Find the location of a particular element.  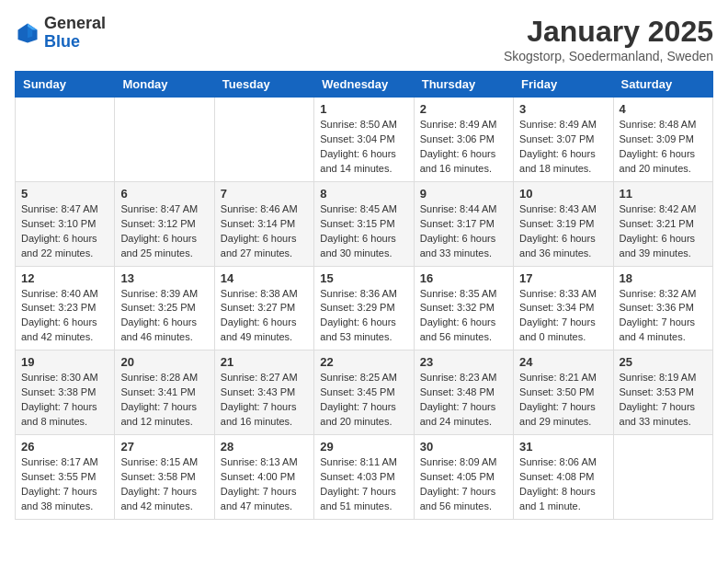

day-info: Sunrise: 8:19 AMSunset: 3:53 PMDaylight:… is located at coordinates (664, 400).